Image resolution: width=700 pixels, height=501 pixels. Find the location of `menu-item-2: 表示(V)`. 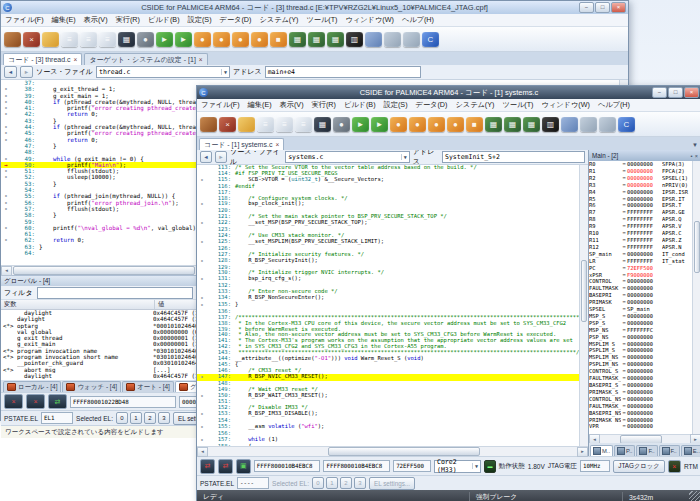

menu-item-2: 表示(V) is located at coordinates (292, 105).